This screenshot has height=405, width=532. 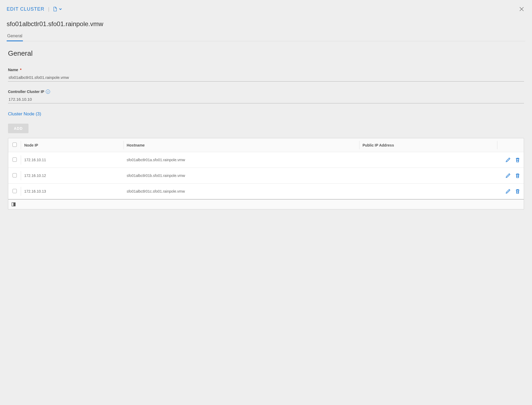 What do you see at coordinates (48, 92) in the screenshot?
I see `info-icon: i` at bounding box center [48, 92].